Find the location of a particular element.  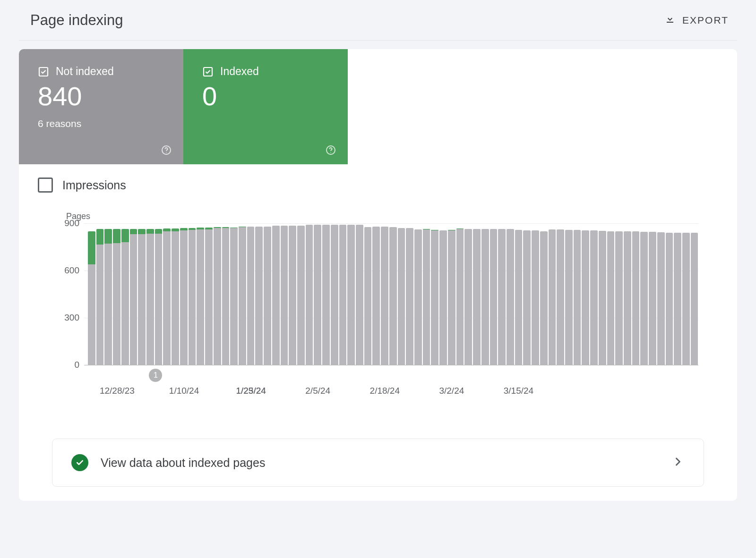

export-button: EXPORT is located at coordinates (696, 20).